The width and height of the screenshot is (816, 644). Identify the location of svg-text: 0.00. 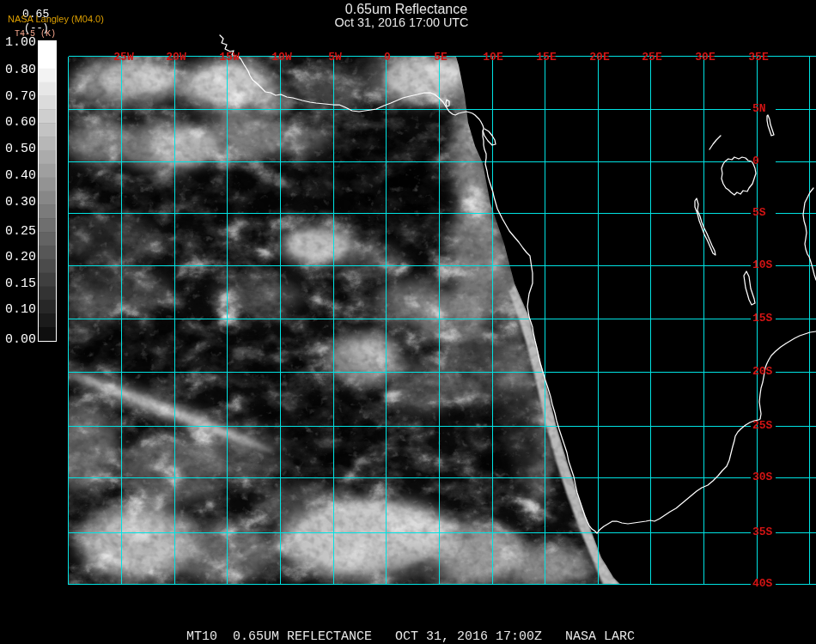
(21, 340).